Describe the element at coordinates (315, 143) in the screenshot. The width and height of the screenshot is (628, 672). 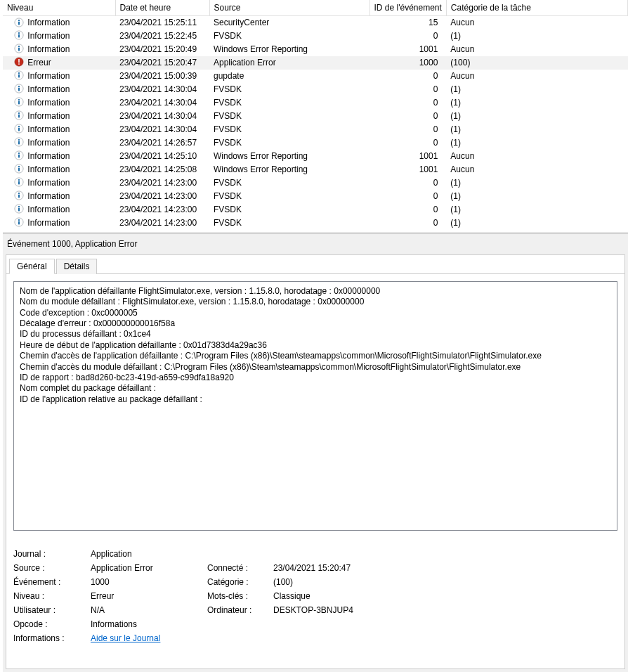
I see `table-row: Information23/04/2021 14:26:57FVSDK0(1)` at that location.